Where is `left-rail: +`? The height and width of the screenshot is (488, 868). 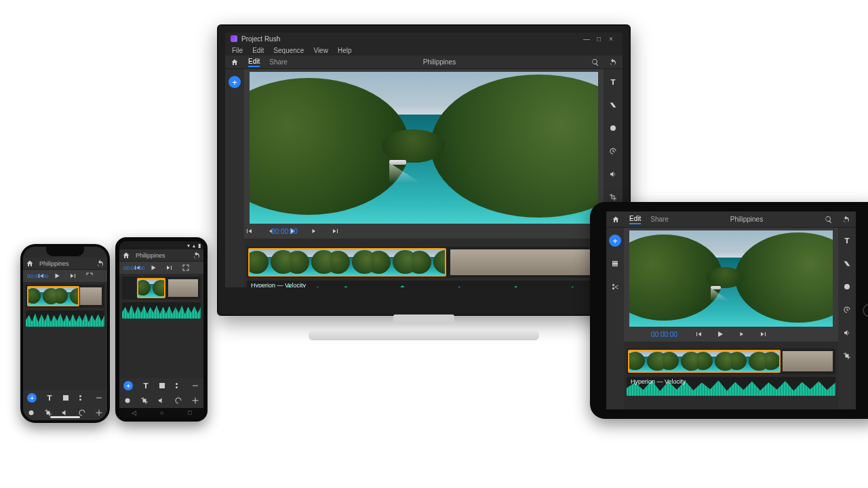 left-rail: + is located at coordinates (235, 178).